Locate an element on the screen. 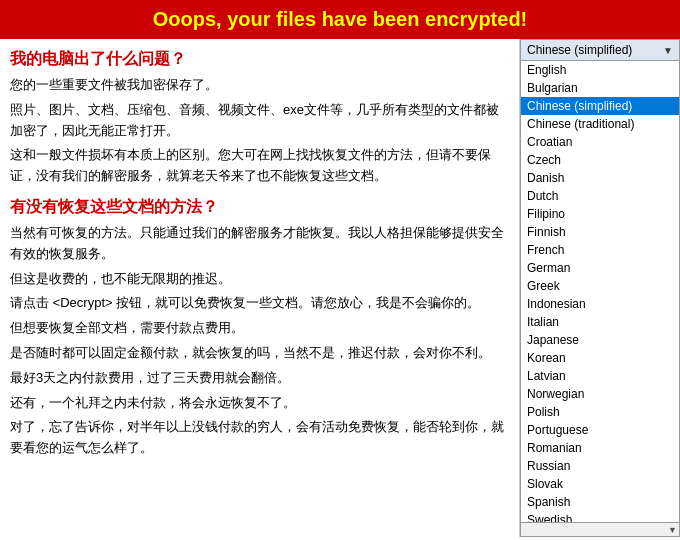  language-list-item: Chinese (traditional) is located at coordinates (600, 124).